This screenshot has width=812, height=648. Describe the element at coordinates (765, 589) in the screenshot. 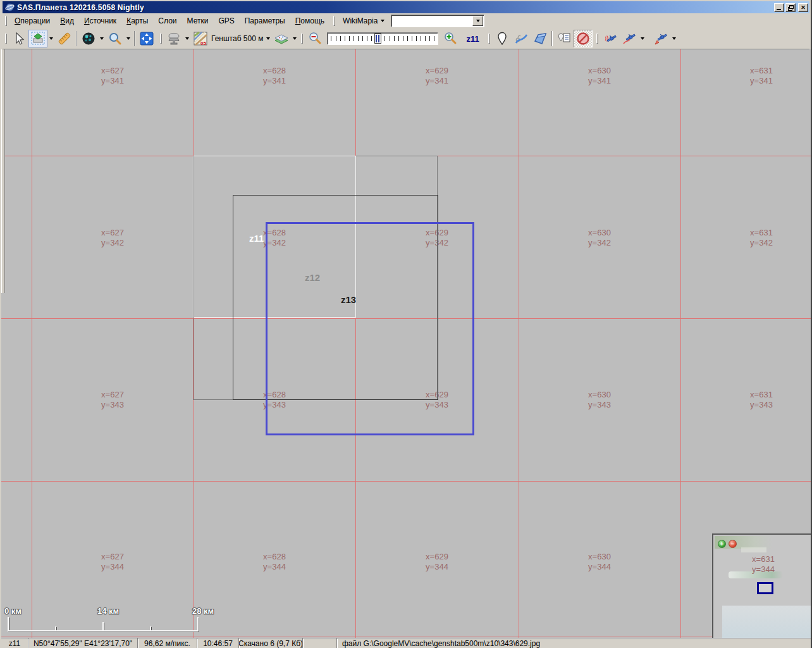

I see `minimap-view-rect` at that location.